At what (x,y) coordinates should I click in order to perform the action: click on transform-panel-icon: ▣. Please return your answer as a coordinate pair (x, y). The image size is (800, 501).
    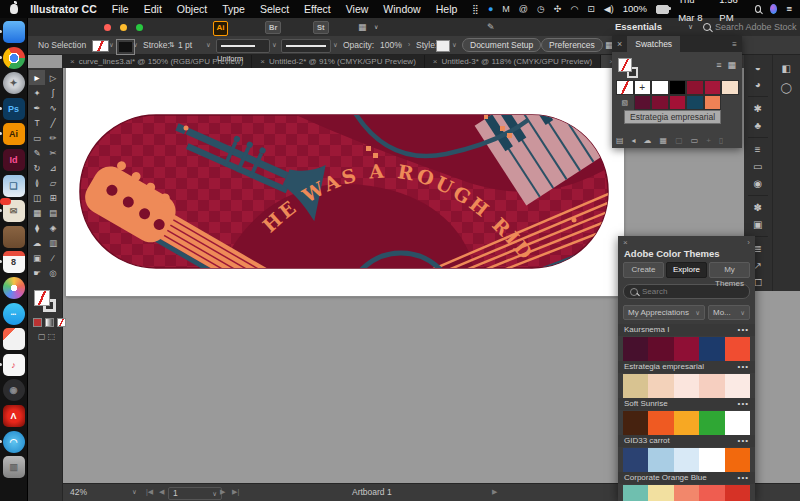
    Looking at the image, I should click on (758, 224).